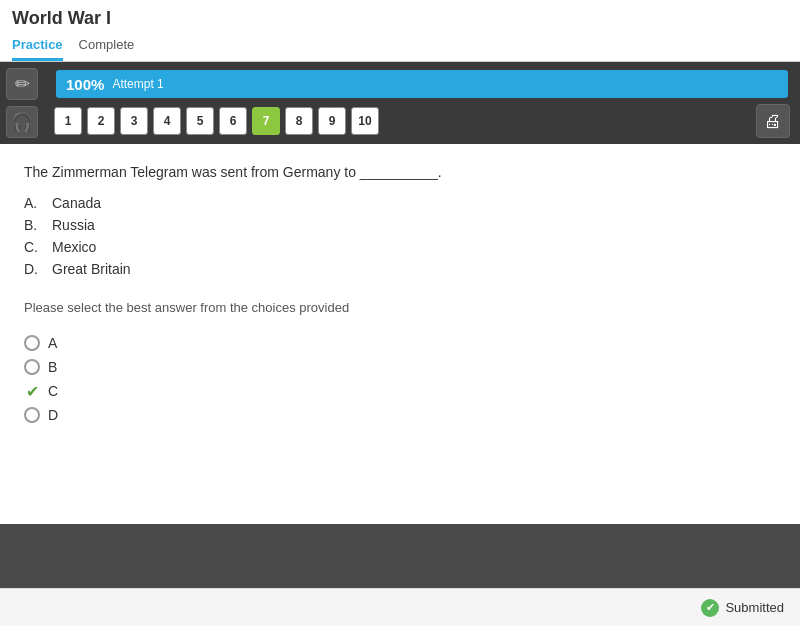 The width and height of the screenshot is (800, 626). Describe the element at coordinates (34, 203) in the screenshot. I see `choice-a-label: A.` at that location.